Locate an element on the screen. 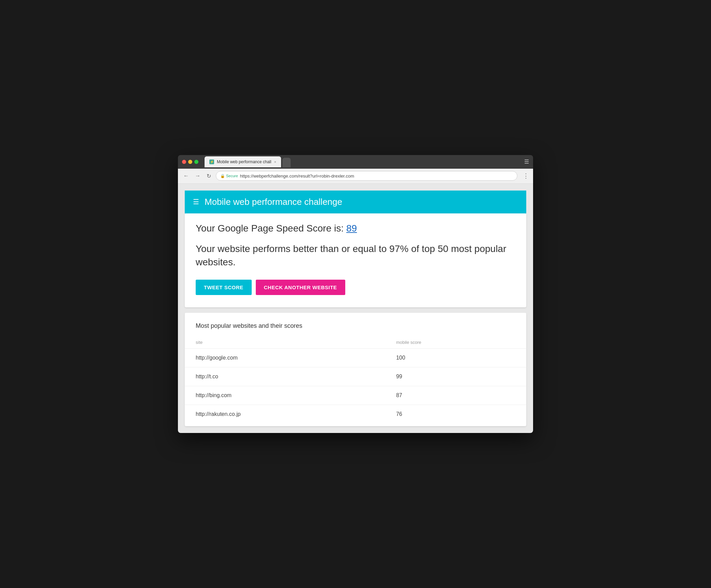 Image resolution: width=711 pixels, height=588 pixels. table-card: Most popular websites and their scores s… is located at coordinates (356, 369).